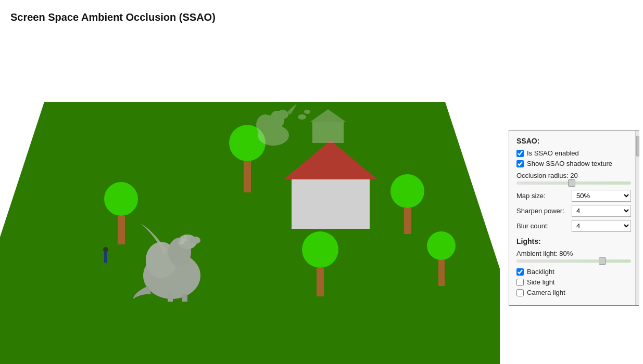 Image resolution: width=643 pixels, height=364 pixels. What do you see at coordinates (574, 226) in the screenshot?
I see `blur-count-row: Blur count: 4 2 6 8` at bounding box center [574, 226].